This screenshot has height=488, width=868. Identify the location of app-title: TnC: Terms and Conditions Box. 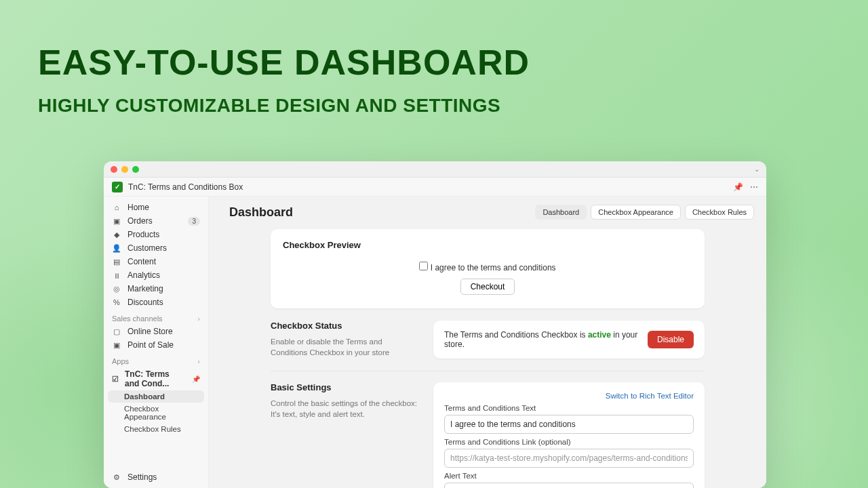
(186, 187).